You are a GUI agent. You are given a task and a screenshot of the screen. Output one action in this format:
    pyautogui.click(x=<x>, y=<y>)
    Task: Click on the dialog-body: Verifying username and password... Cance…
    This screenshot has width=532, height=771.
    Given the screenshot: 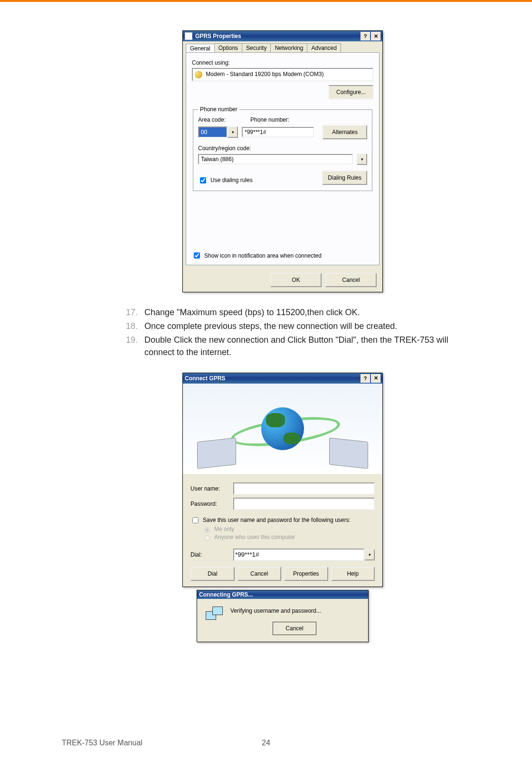 What is the action you would take?
    pyautogui.click(x=283, y=620)
    